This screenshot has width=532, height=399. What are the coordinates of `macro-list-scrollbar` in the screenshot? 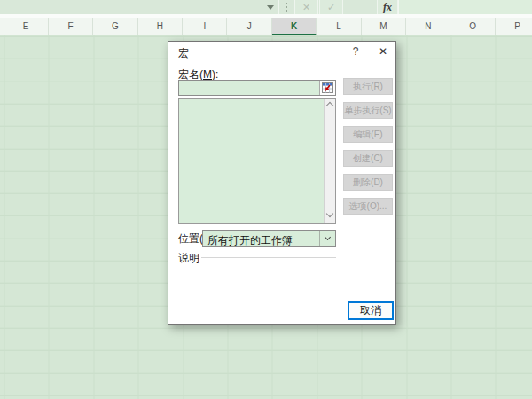 It's located at (330, 161).